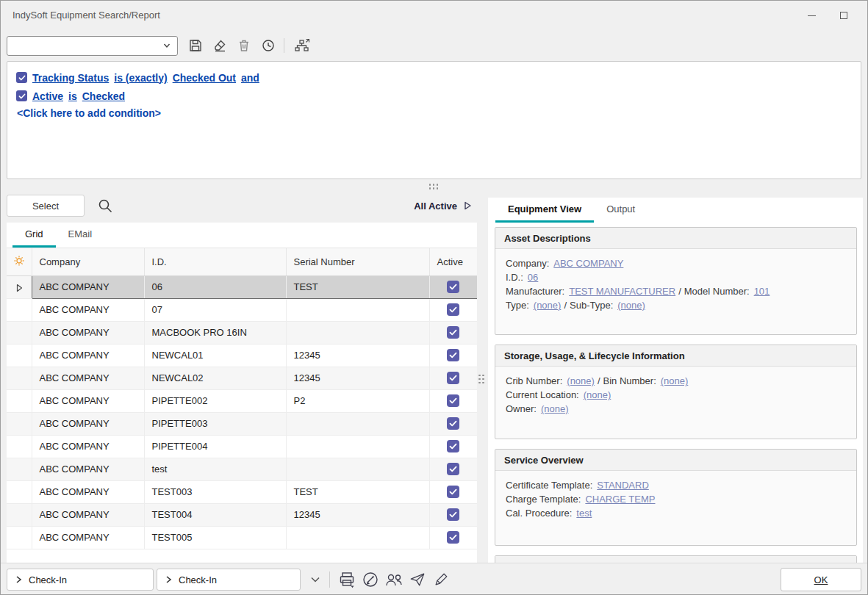 The height and width of the screenshot is (595, 868). I want to click on table-row: ABC COMPANYNEWCAL0212345, so click(242, 378).